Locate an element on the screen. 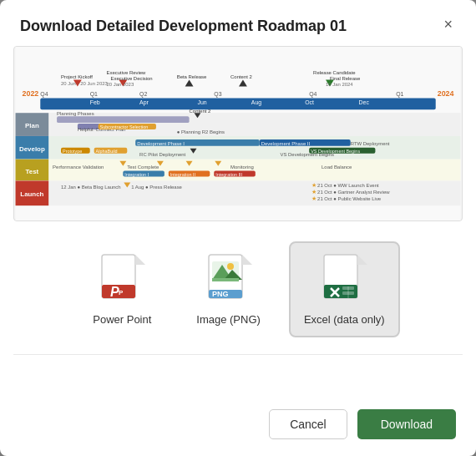  svg-text: Develop is located at coordinates (32, 149).